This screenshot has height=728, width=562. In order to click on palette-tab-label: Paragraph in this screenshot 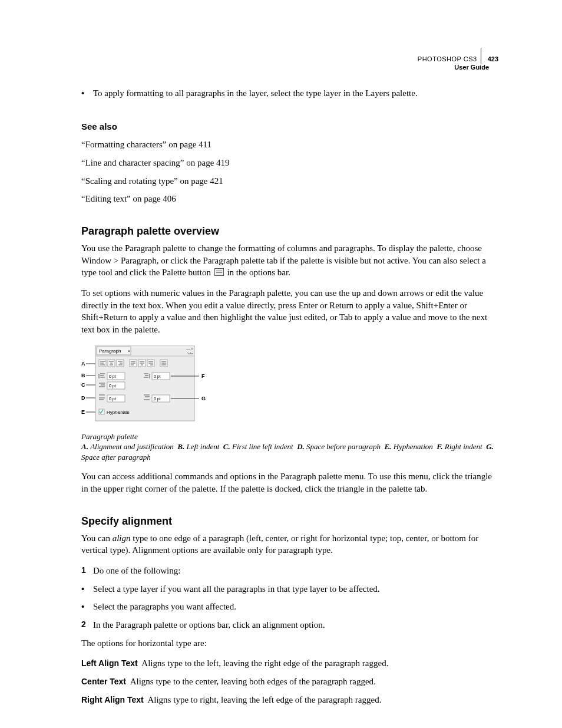, I will do `click(110, 351)`.